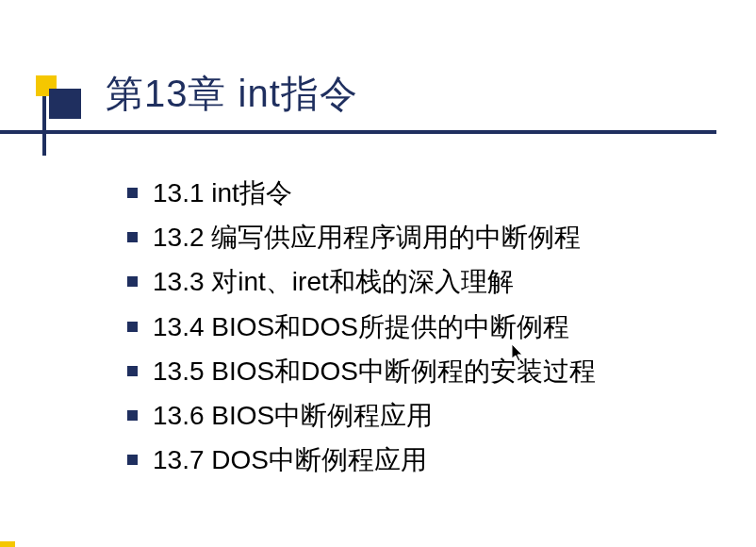  Describe the element at coordinates (441, 238) in the screenshot. I see `list-item: 13.2 编写供应用程序调用的中断例程` at that location.